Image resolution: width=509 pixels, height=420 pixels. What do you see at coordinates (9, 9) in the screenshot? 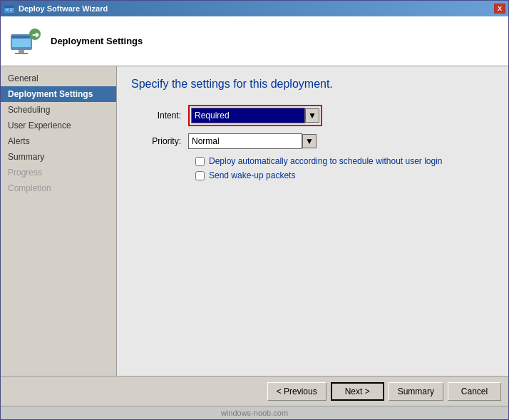
I see `window-icon` at bounding box center [9, 9].